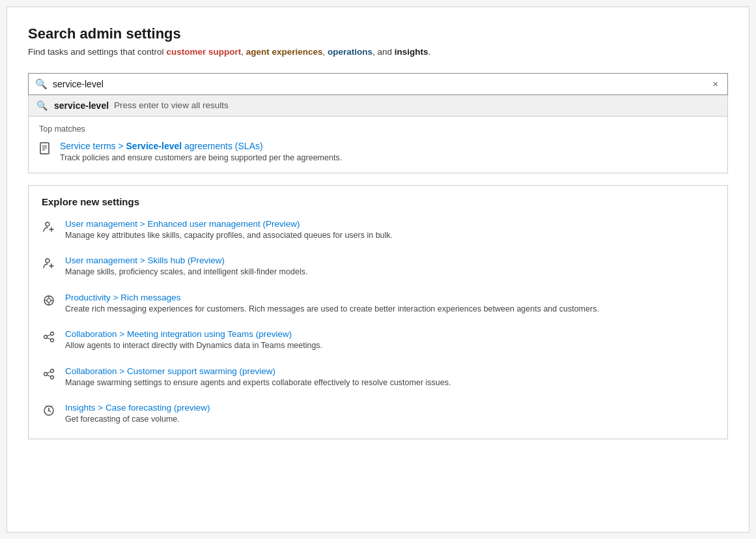 Image resolution: width=756 pixels, height=539 pixels. I want to click on explore-item-rich-messages: Productivity > Rich messages Create rich…, so click(378, 304).